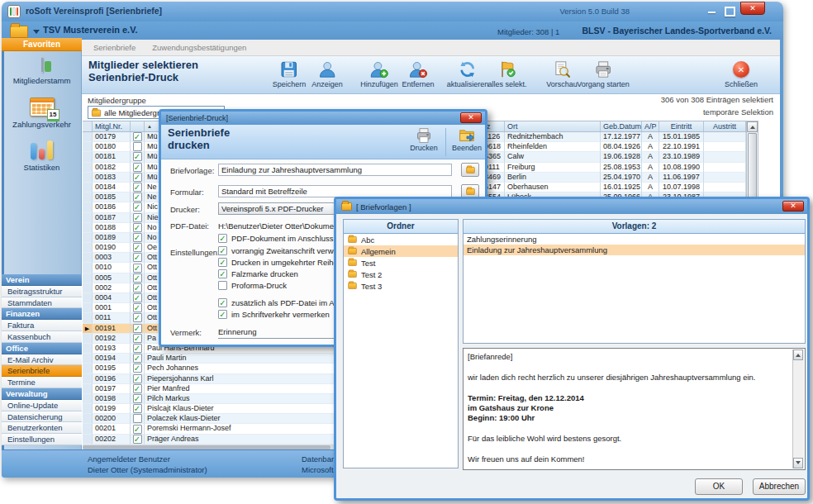  I want to click on close-view-button: Schließen, so click(741, 74).